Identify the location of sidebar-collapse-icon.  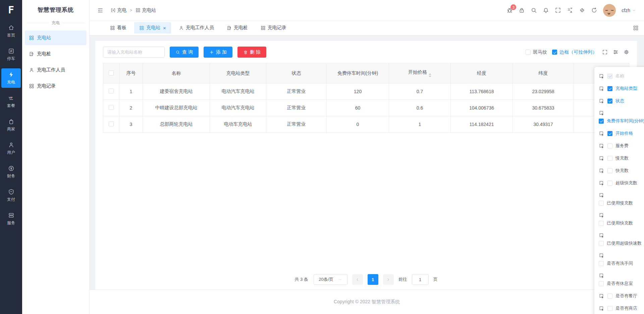
(100, 10).